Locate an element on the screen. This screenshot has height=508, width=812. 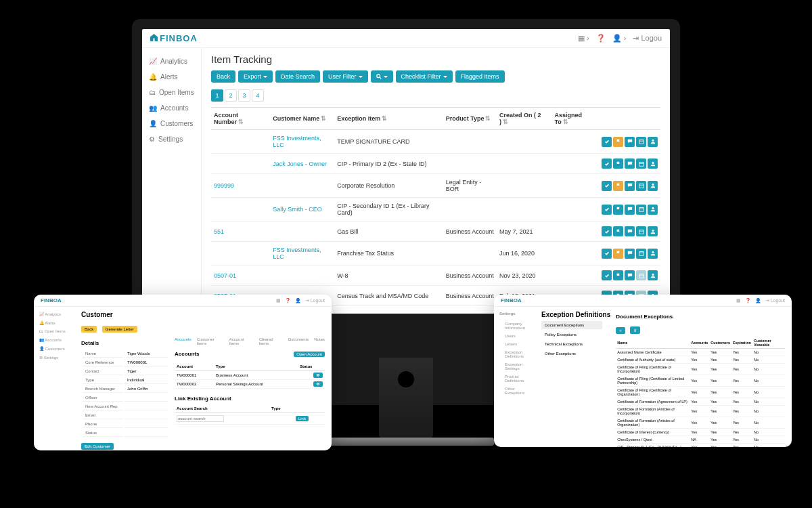
back-button: Back is located at coordinates (223, 77).